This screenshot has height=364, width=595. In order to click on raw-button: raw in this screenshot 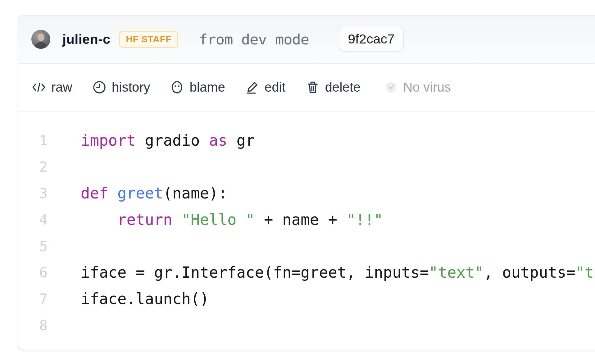, I will do `click(52, 87)`.